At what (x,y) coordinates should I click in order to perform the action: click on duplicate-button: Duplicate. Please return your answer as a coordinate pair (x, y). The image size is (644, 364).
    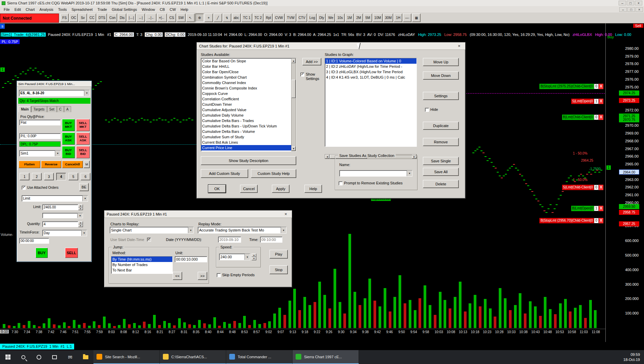
    Looking at the image, I should click on (441, 126).